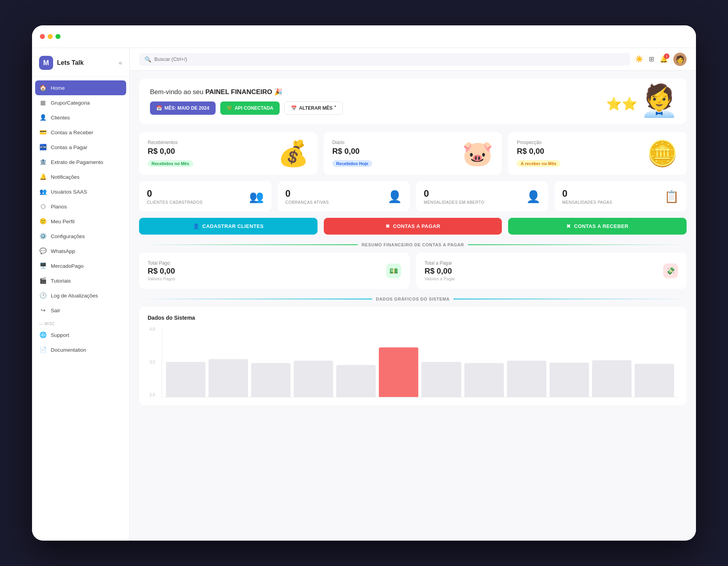 The image size is (728, 566). I want to click on atm-icon: 🏧, so click(43, 147).